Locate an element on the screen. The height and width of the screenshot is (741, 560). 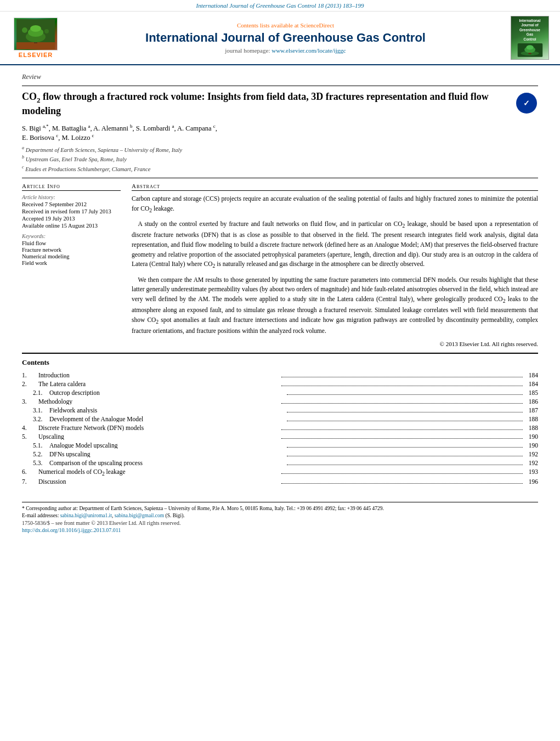
toc-page: 188 is located at coordinates (531, 419).